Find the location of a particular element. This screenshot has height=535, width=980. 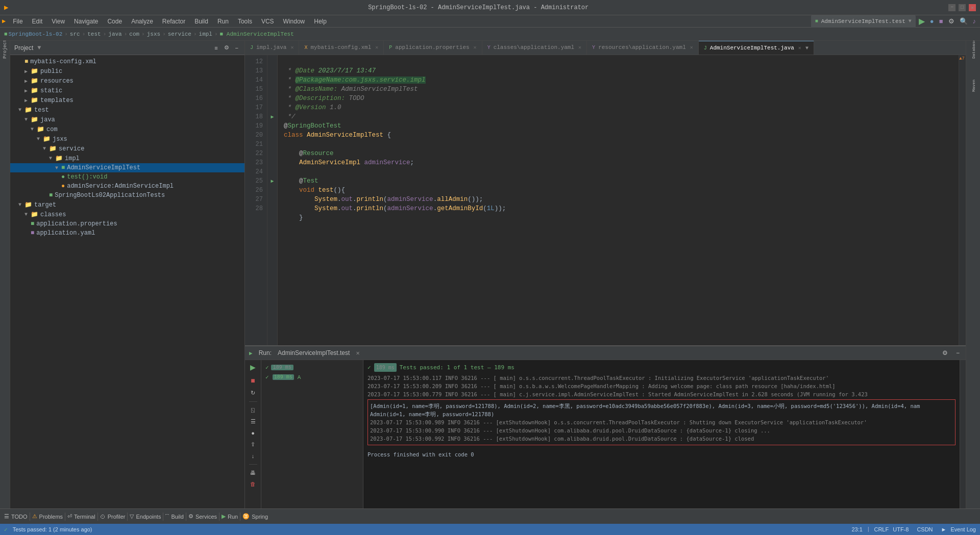

run-print-button: 🖶 is located at coordinates (253, 473).